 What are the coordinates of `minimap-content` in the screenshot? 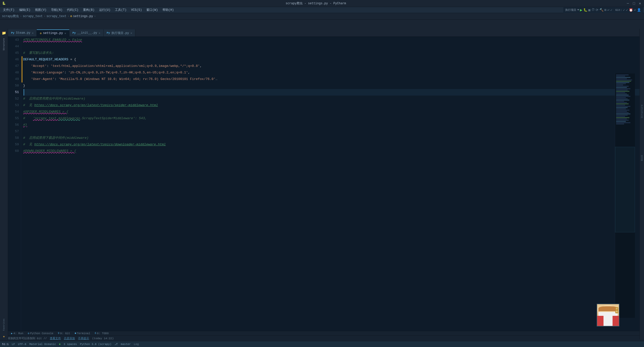 It's located at (625, 196).